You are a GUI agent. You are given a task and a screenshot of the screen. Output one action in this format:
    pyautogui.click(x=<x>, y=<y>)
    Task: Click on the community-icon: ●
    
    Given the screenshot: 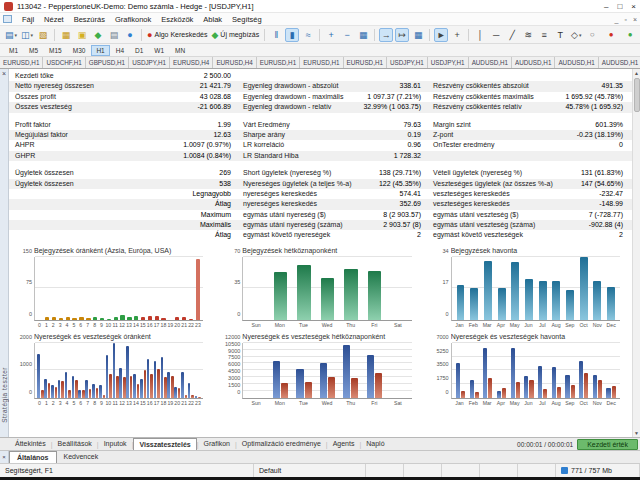 What is the action you would take?
    pyautogui.click(x=630, y=35)
    